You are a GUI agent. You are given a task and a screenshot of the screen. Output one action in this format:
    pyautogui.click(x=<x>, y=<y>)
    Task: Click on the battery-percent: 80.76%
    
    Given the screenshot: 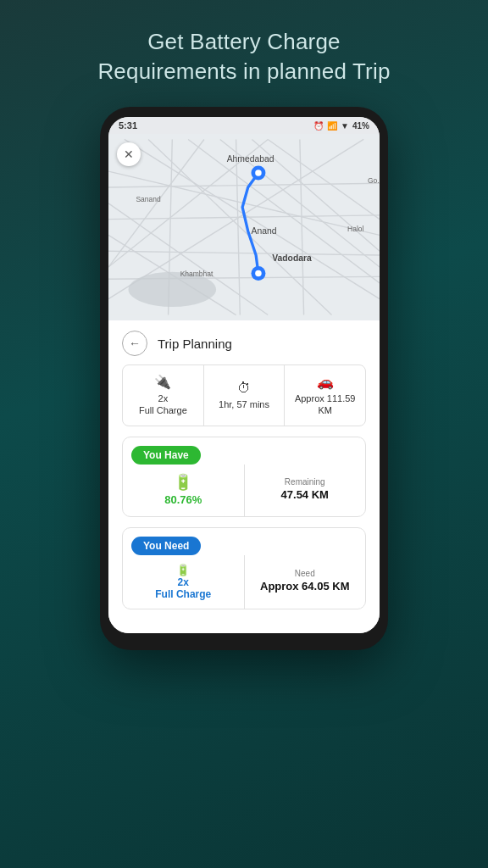 What is the action you would take?
    pyautogui.click(x=183, y=500)
    